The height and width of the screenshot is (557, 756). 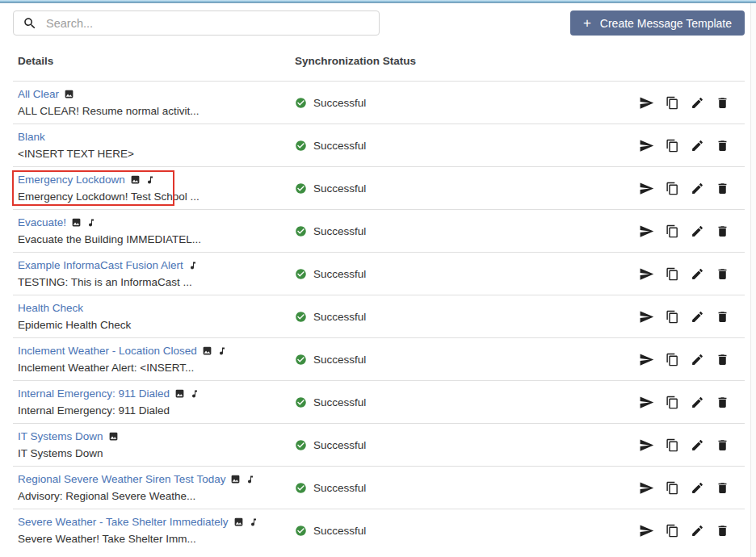 What do you see at coordinates (121, 480) in the screenshot?
I see `template-title-link: Regional Severe Weather Siren Test Today` at bounding box center [121, 480].